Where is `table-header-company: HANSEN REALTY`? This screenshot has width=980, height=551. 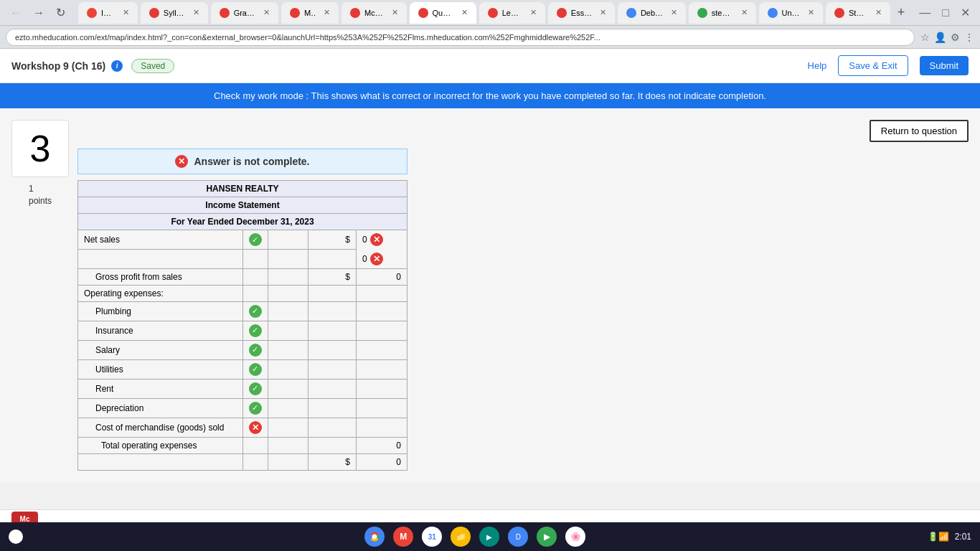
table-header-company: HANSEN REALTY is located at coordinates (242, 189).